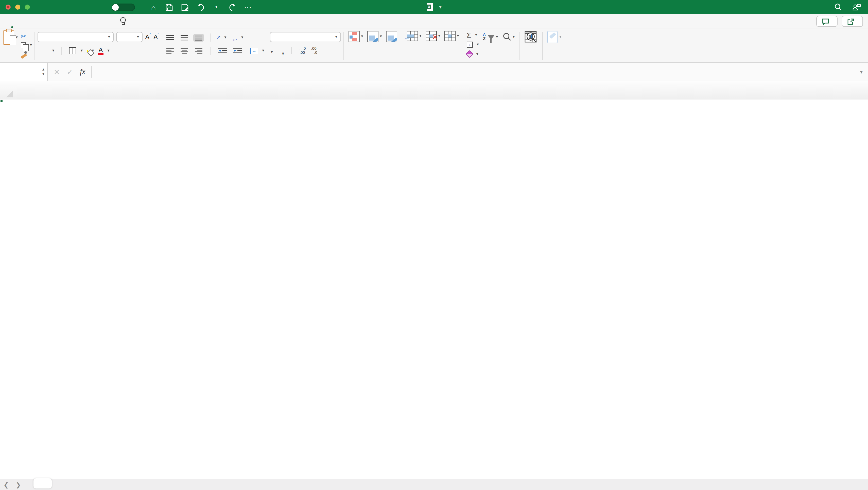 The width and height of the screenshot is (868, 490). Describe the element at coordinates (218, 38) in the screenshot. I see `orientation-button: ↗` at that location.